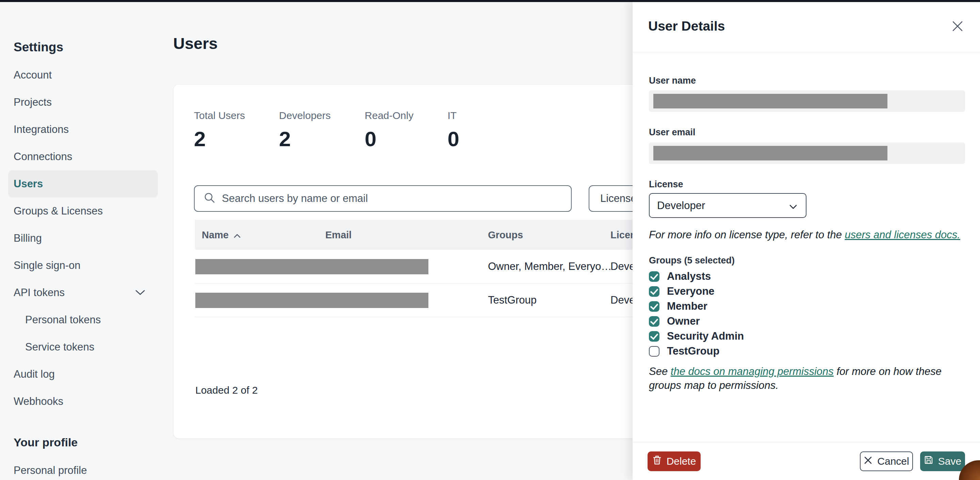  I want to click on stat-developers: Developers 2, so click(305, 130).